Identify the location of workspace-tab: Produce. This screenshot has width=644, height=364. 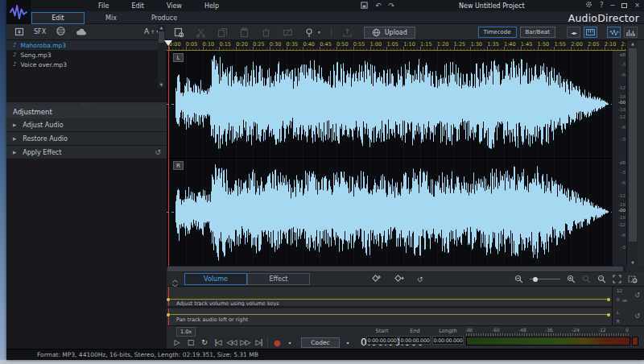
(164, 18).